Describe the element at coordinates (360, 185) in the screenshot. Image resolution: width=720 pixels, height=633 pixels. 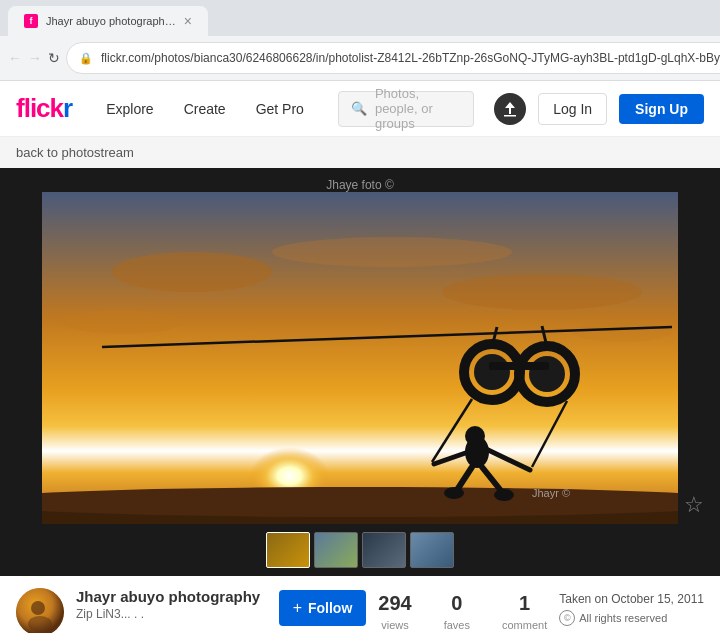
I see `watermark-top: Jhaye foto ©` at that location.